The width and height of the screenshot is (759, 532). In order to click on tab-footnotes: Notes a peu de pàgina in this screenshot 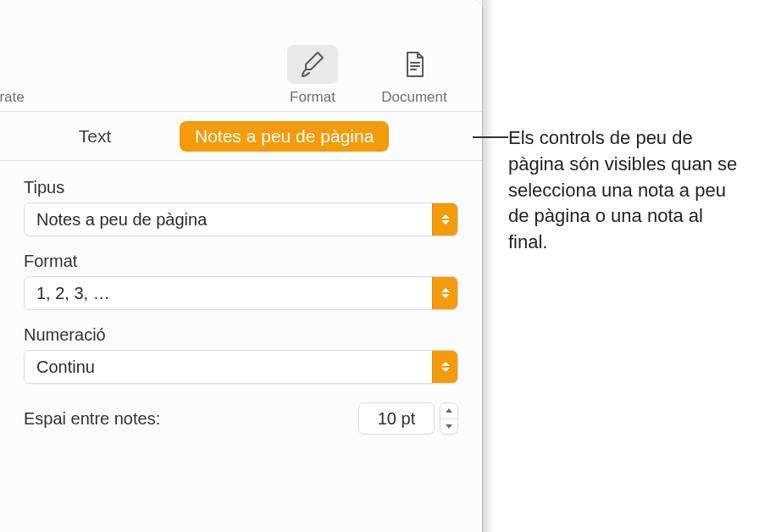, I will do `click(285, 136)`.